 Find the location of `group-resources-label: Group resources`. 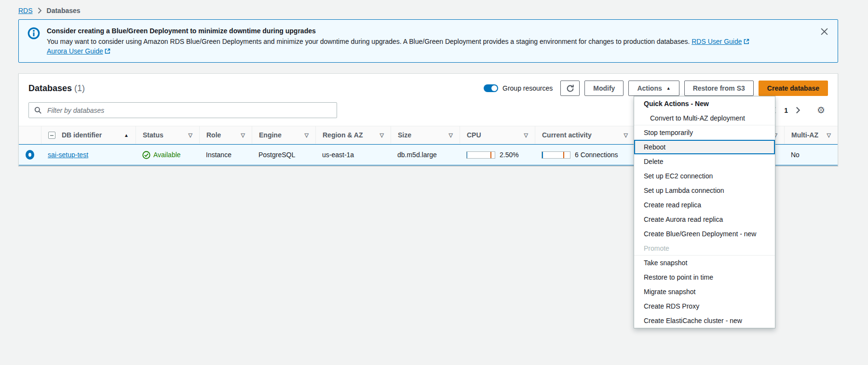

group-resources-label: Group resources is located at coordinates (528, 88).